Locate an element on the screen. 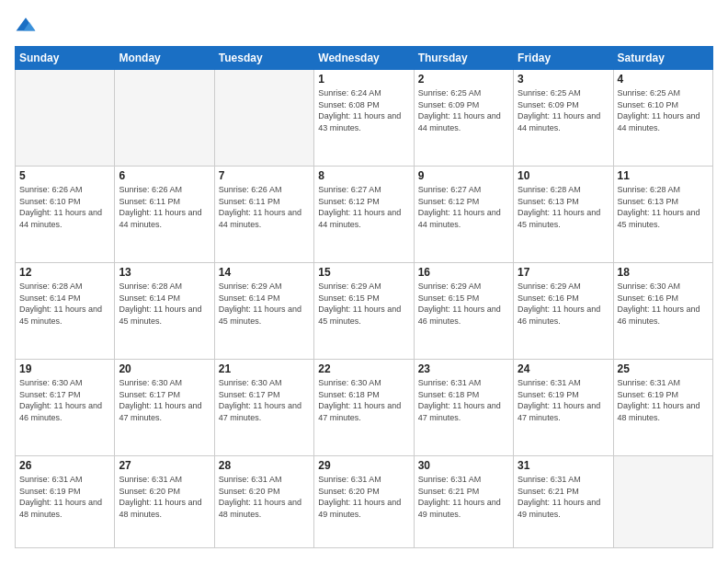 This screenshot has height=563, width=728. day-number: 13 is located at coordinates (164, 272).